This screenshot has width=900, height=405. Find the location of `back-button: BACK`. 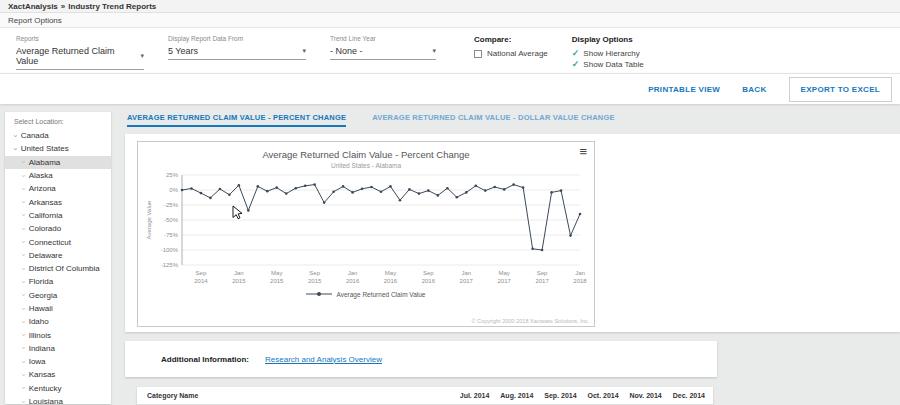

back-button: BACK is located at coordinates (754, 90).